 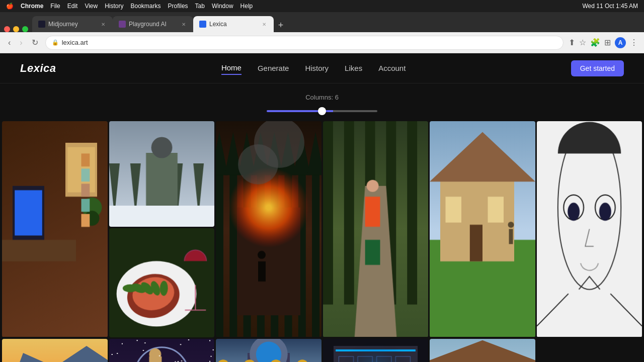 What do you see at coordinates (184, 24) in the screenshot?
I see `tab-playground-close: ✕` at bounding box center [184, 24].